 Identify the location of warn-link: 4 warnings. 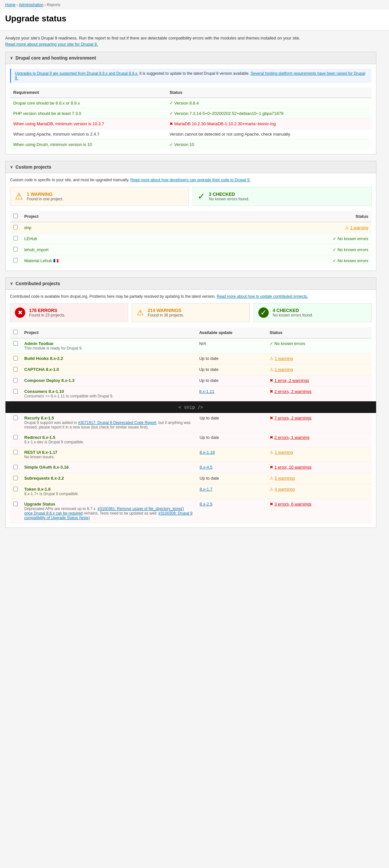
(285, 489).